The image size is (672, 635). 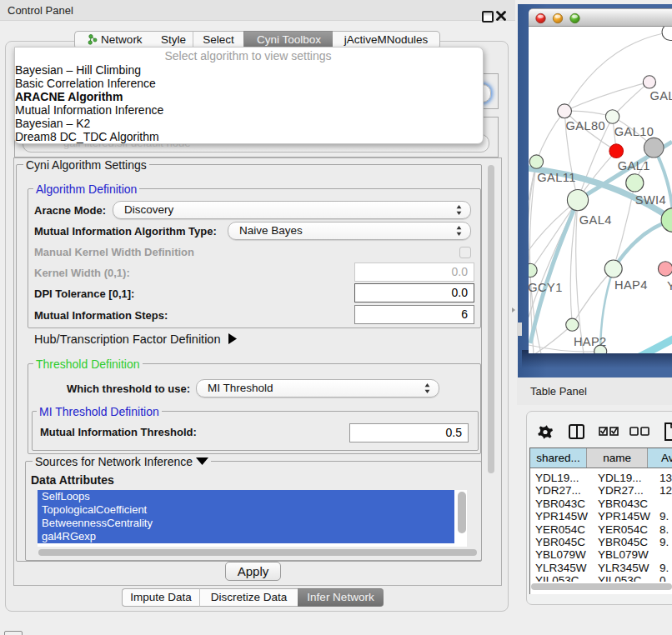 What do you see at coordinates (590, 342) in the screenshot?
I see `svg-text: HAP2` at bounding box center [590, 342].